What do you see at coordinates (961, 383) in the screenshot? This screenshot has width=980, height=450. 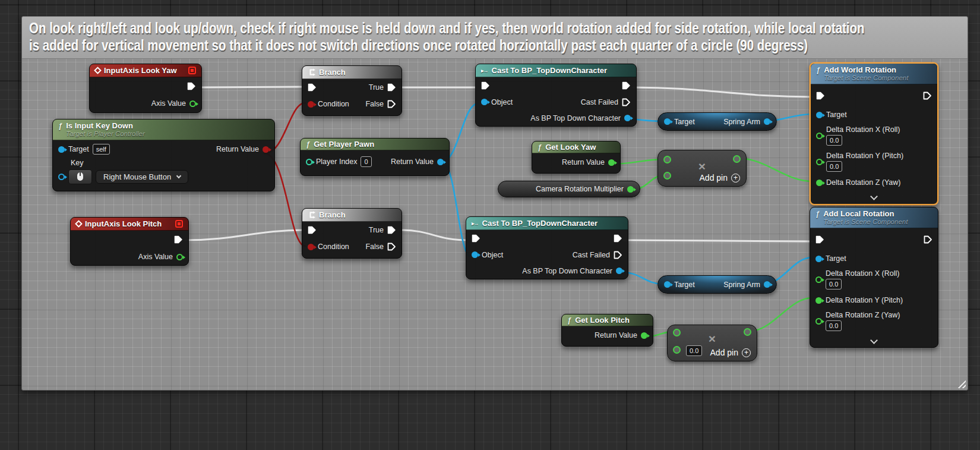 I see `comment-resize-handle` at bounding box center [961, 383].